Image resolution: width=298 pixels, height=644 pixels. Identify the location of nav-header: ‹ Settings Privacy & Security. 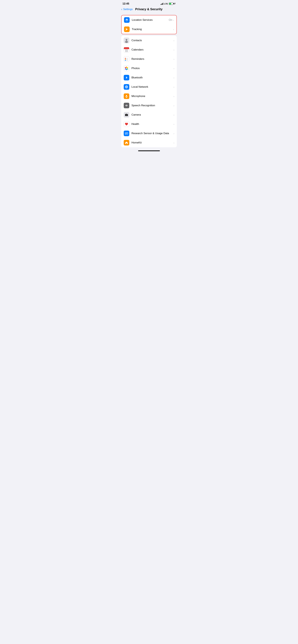
(149, 10).